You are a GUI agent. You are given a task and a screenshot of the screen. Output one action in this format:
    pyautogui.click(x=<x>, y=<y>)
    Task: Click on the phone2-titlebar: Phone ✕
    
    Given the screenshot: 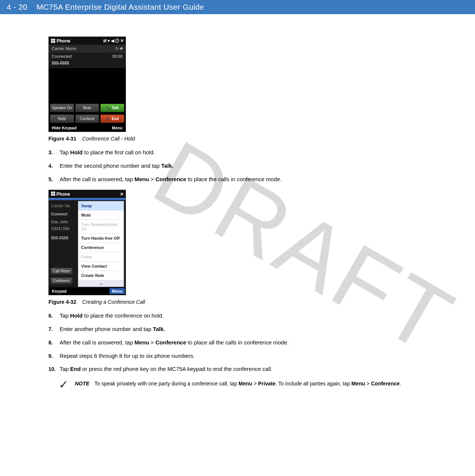 What is the action you would take?
    pyautogui.click(x=87, y=194)
    